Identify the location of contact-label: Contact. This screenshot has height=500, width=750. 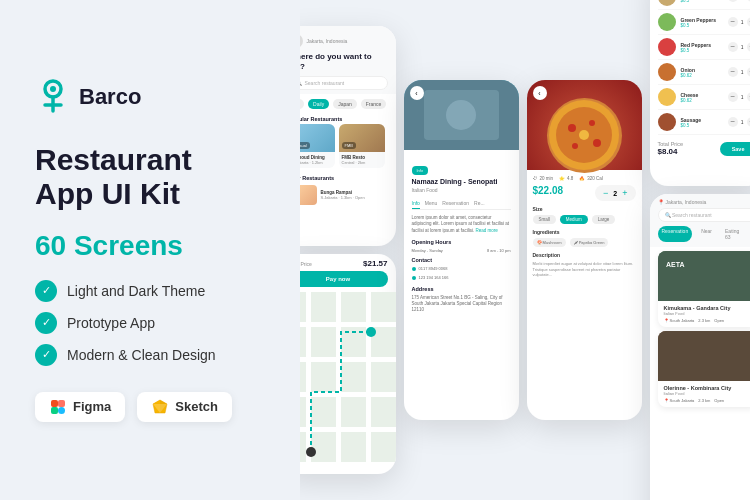
(462, 260).